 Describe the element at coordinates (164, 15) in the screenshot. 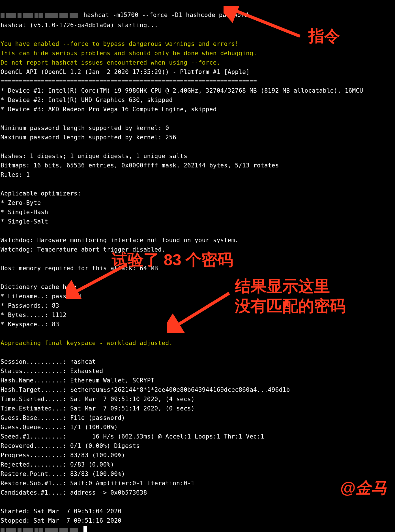

I see `command: hashcat -m15700 --force -D1 hashcode pas…` at that location.